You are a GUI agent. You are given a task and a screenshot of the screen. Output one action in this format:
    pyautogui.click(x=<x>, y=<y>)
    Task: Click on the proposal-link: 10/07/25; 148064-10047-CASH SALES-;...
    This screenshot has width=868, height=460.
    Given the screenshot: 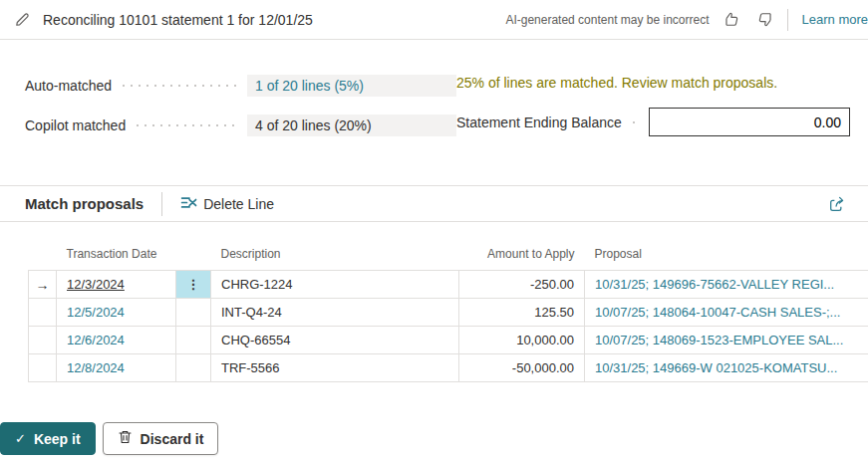 What is the action you would take?
    pyautogui.click(x=718, y=313)
    